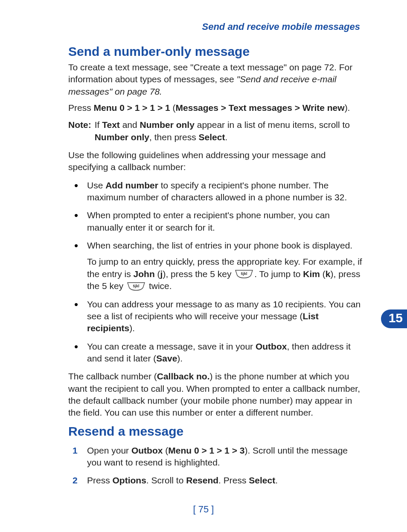  Describe the element at coordinates (132, 185) in the screenshot. I see `command-name: Add number` at that location.